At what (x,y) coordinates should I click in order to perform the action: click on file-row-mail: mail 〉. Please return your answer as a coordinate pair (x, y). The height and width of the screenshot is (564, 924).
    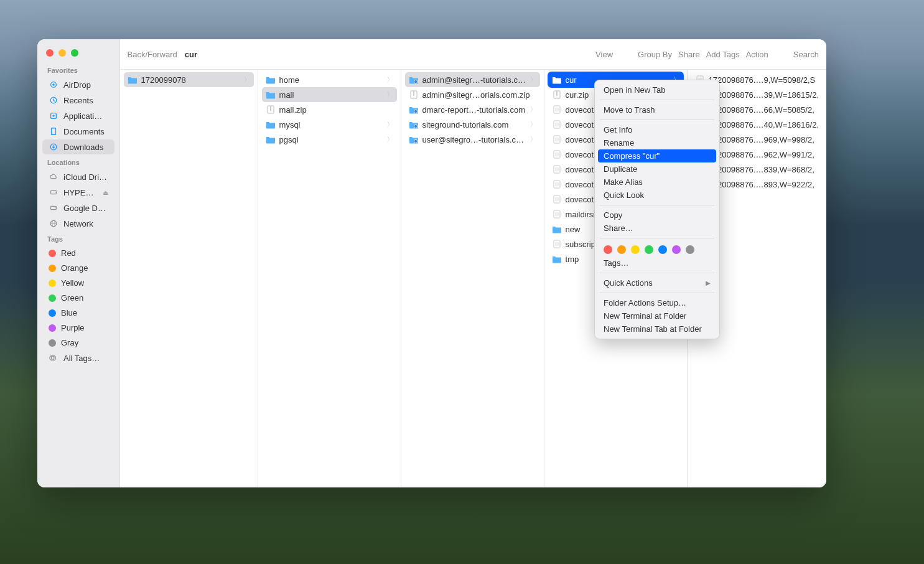
    Looking at the image, I should click on (330, 95).